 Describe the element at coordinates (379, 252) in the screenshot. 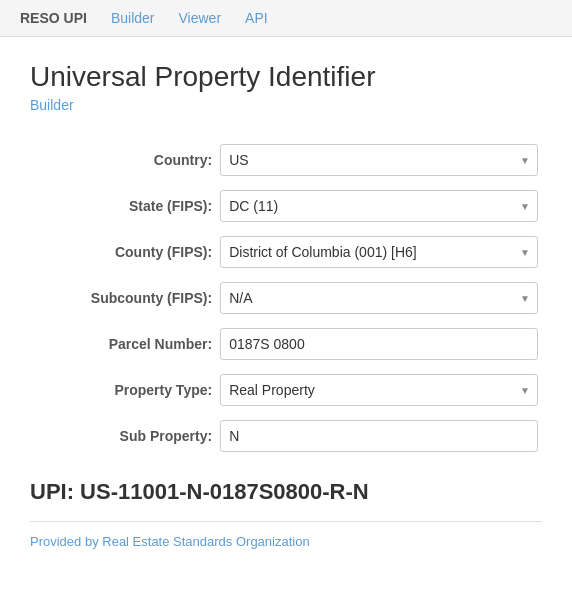

I see `county-select: District of Columbia (001) [H6]` at that location.